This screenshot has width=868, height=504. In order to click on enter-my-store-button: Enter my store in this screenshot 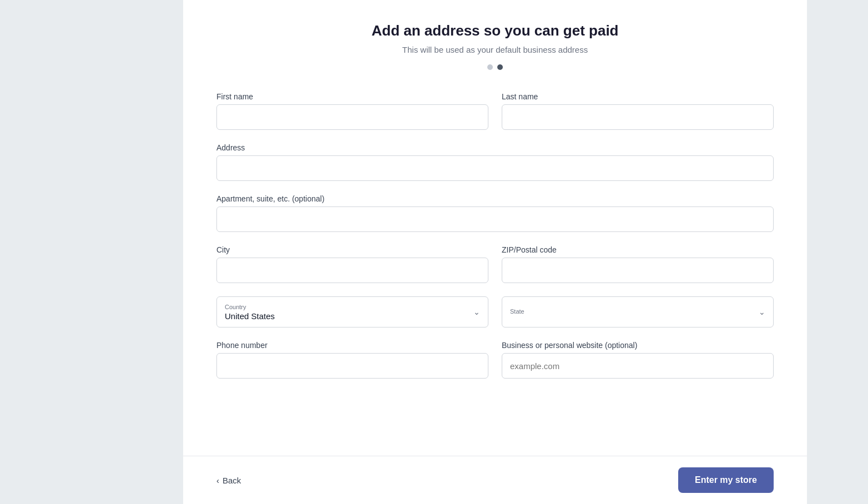, I will do `click(726, 480)`.